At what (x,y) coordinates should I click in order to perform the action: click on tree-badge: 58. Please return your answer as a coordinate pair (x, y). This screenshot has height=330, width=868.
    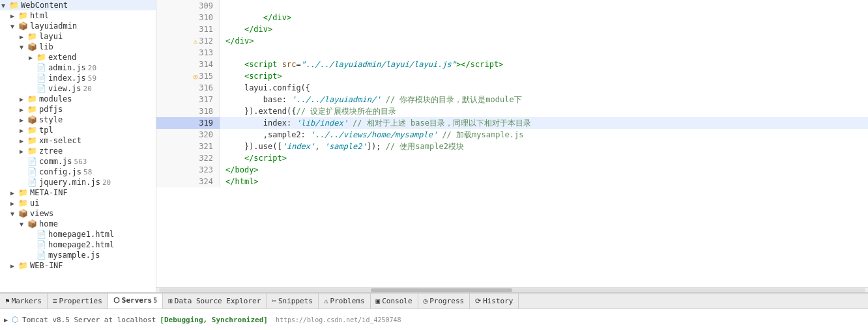
    Looking at the image, I should click on (87, 172).